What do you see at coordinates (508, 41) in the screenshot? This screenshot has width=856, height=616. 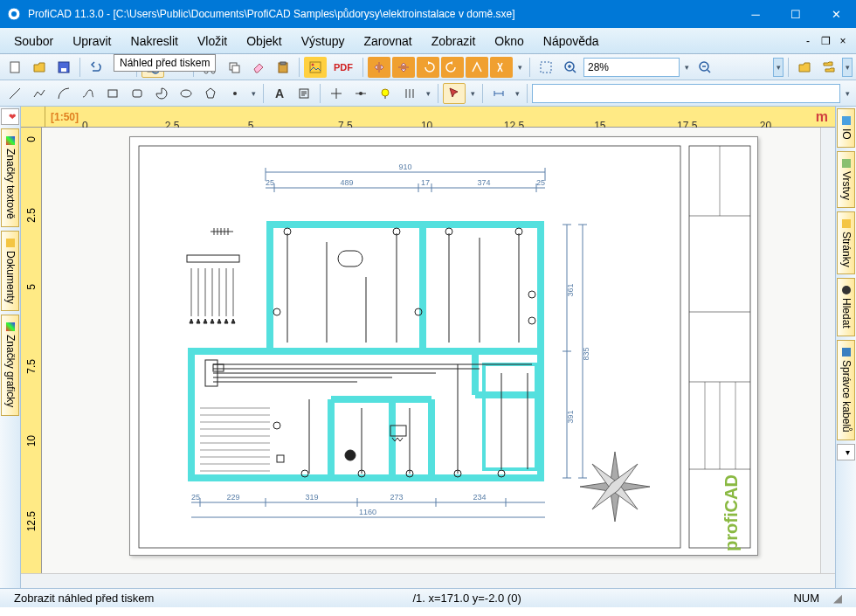 I see `menu-window: Okno` at bounding box center [508, 41].